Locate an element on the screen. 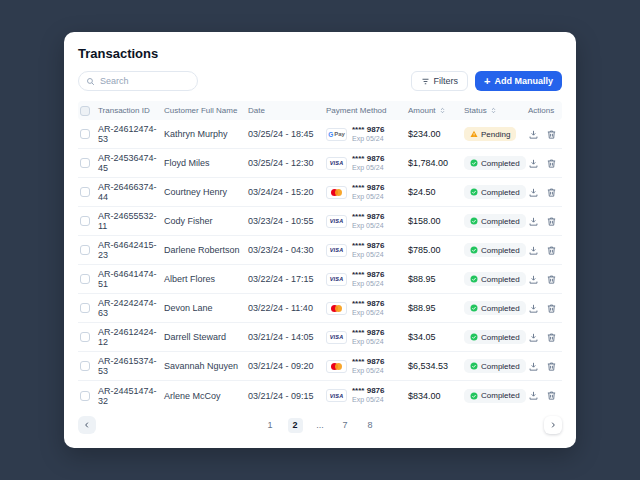 The image size is (640, 480). customer-name: Kathryn Murphy is located at coordinates (206, 134).